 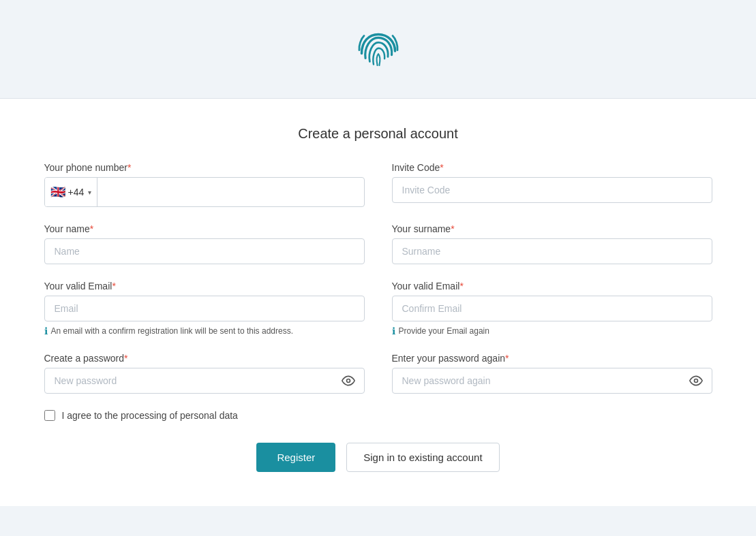 What do you see at coordinates (58, 192) in the screenshot?
I see `flag-emoji: 🇬🇧` at bounding box center [58, 192].